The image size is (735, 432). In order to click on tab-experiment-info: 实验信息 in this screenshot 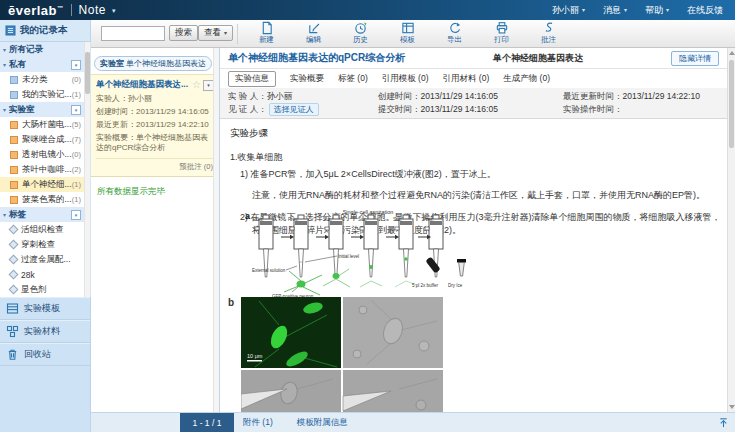, I will do `click(252, 79)`.